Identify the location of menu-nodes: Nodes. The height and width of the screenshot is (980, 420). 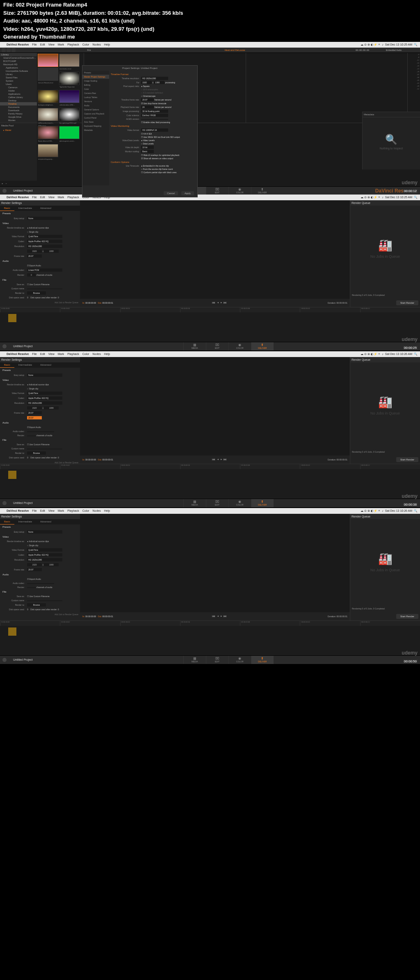
(96, 511).